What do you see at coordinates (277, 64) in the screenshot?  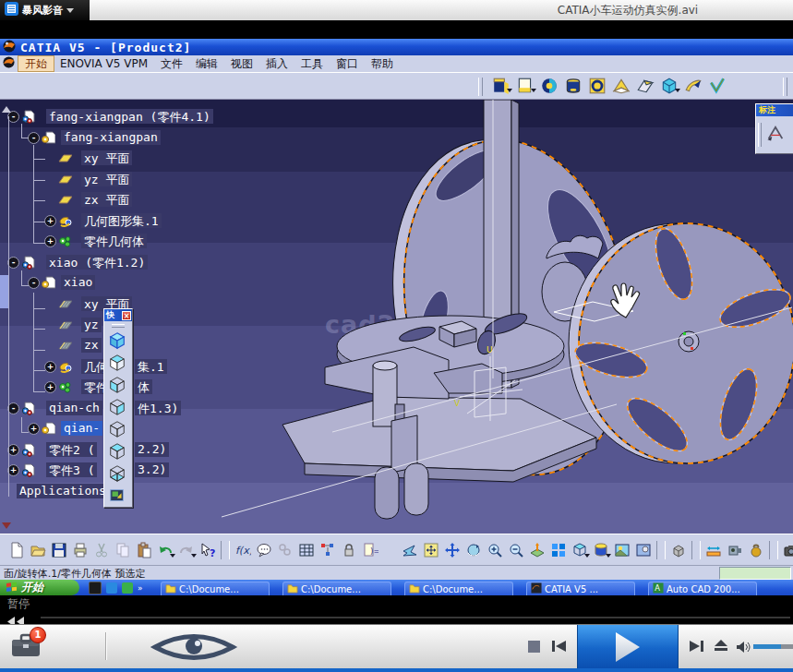 I see `menu-5: 插入` at bounding box center [277, 64].